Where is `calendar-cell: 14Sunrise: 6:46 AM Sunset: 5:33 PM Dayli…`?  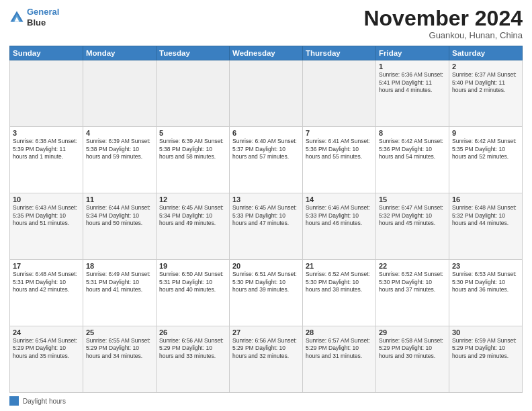 calendar-cell: 14Sunrise: 6:46 AM Sunset: 5:33 PM Dayli… is located at coordinates (340, 227).